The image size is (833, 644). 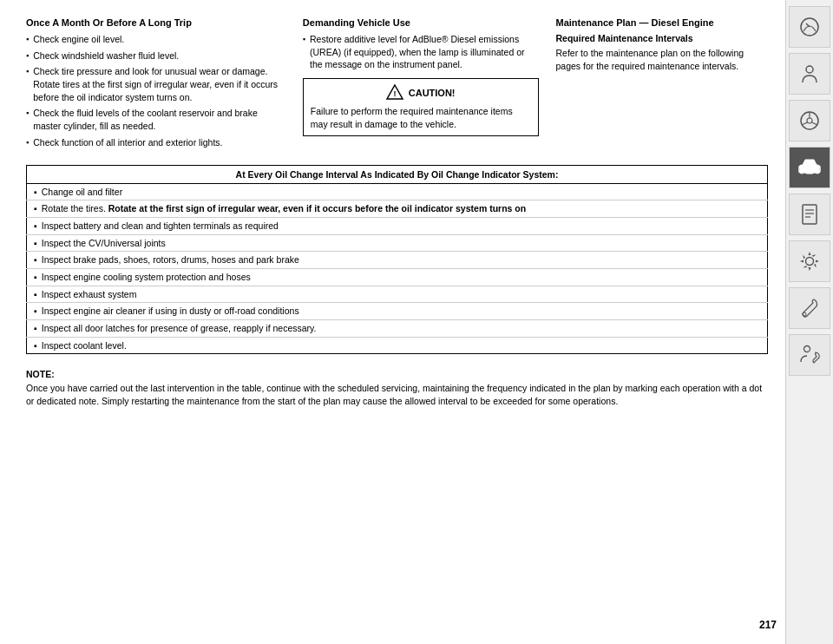 I want to click on person-wrench-sidebar-icon, so click(x=810, y=355).